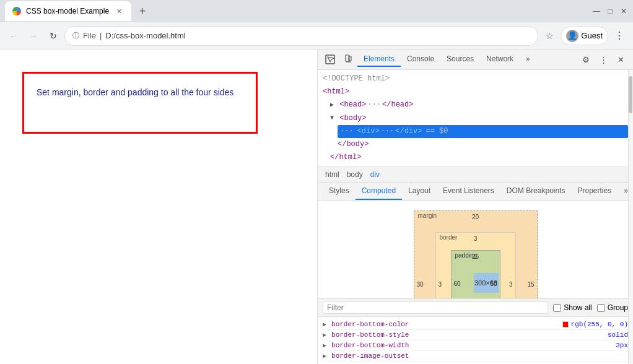 The height and width of the screenshot is (364, 633). I want to click on html-tree: <!DOCTYPE html> <html> ▶ <head> ··· </he…, so click(476, 119).